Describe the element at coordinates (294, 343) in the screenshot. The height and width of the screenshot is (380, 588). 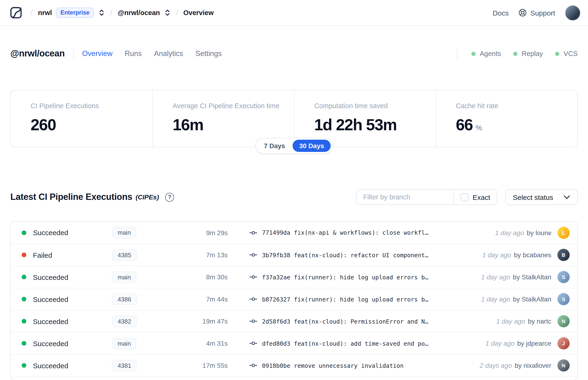
I see `table-row: Succeeded main 4m 31s dfed80d3 feat(nx-c…` at that location.